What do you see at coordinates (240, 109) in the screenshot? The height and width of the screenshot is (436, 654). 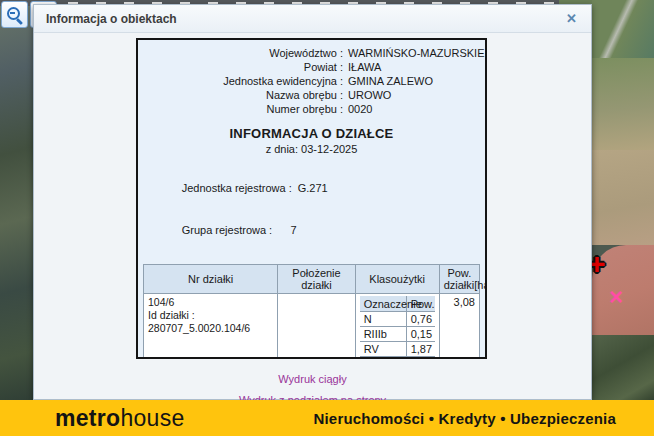 I see `info-label: Numer obrębu :` at bounding box center [240, 109].